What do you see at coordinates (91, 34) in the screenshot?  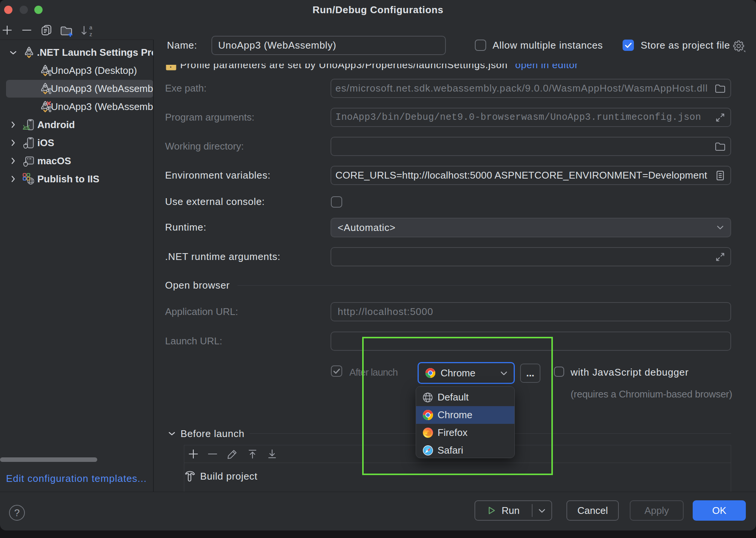 I see `svg-text: z` at bounding box center [91, 34].